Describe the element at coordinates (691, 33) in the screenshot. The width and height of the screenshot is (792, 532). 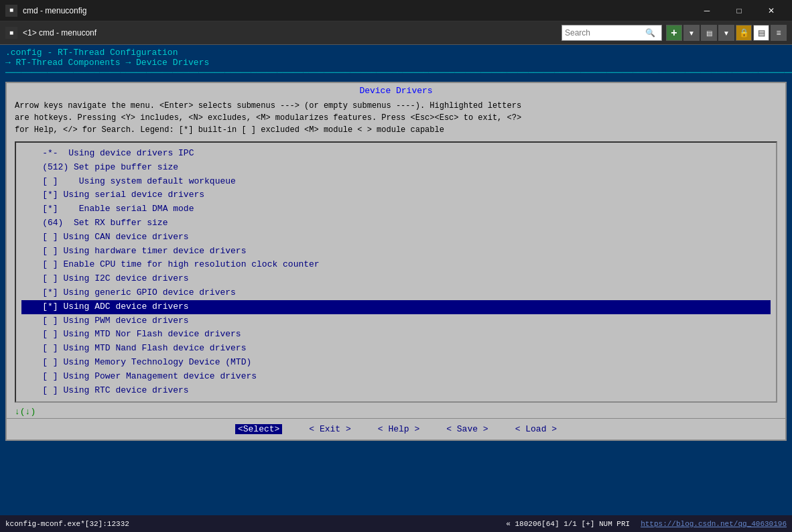
I see `dropdown-button-1: ▼` at that location.